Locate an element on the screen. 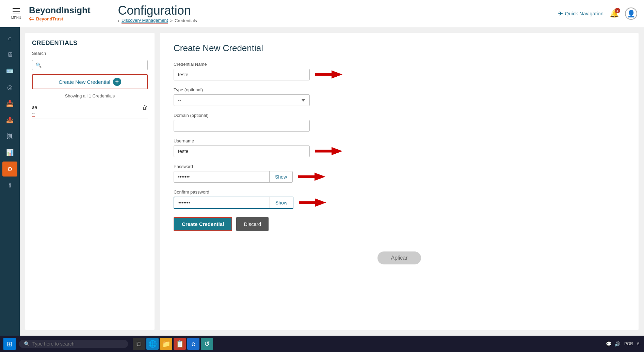 The height and width of the screenshot is (352, 644). arrow-password is located at coordinates (312, 177).